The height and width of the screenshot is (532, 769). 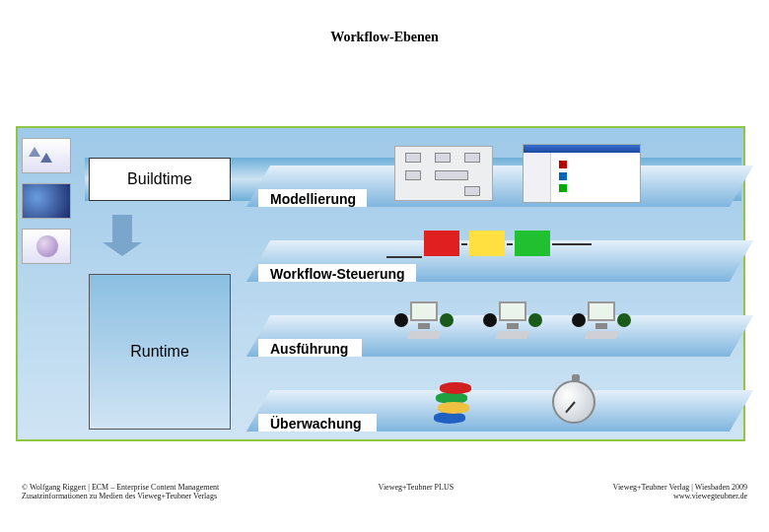 I want to click on arrow-down-icon, so click(x=122, y=229).